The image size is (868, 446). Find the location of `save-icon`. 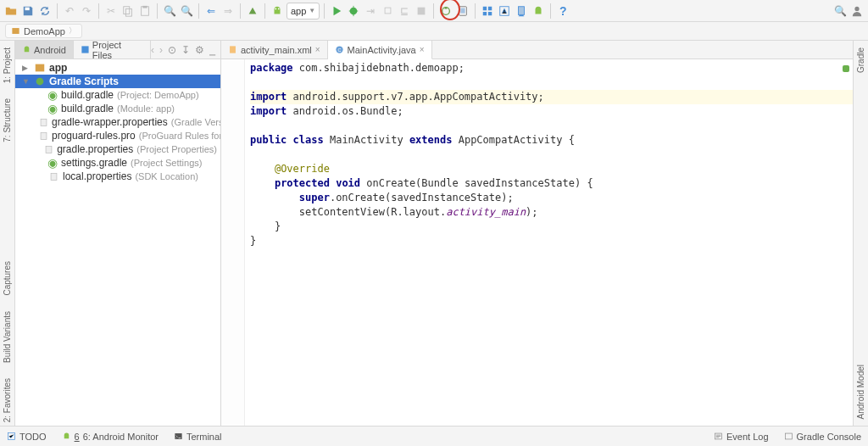

save-icon is located at coordinates (28, 11).